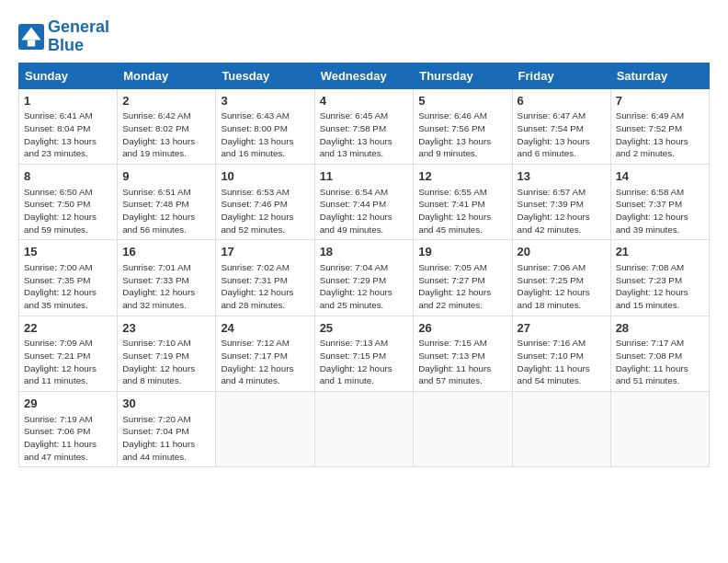  I want to click on day-info: Sunrise: 7:10 AM Sunset: 7:19 PM Dayligh…, so click(166, 362).